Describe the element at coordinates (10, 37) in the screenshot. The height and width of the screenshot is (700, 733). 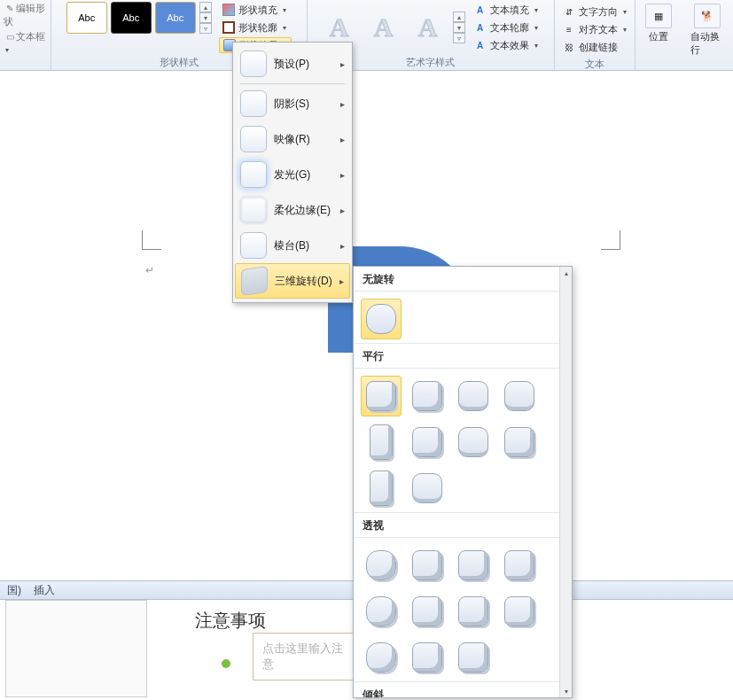
I see `textbox-icon: ▭` at that location.